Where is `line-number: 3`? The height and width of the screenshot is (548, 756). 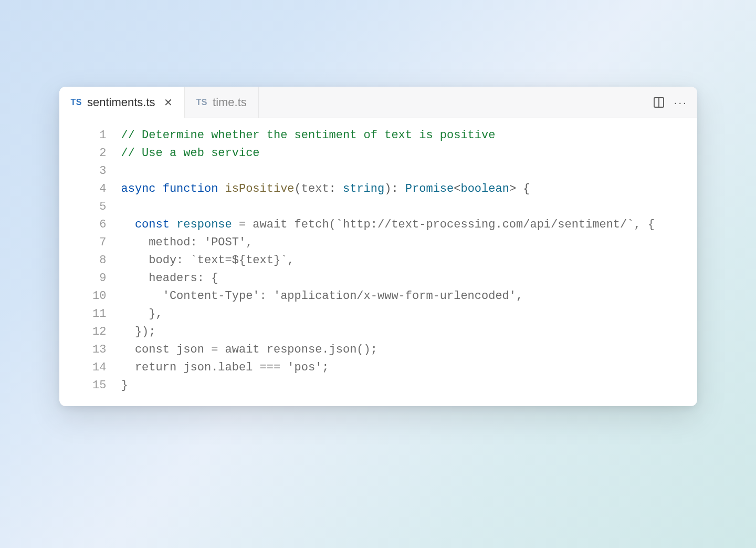
line-number: 3 is located at coordinates (83, 171).